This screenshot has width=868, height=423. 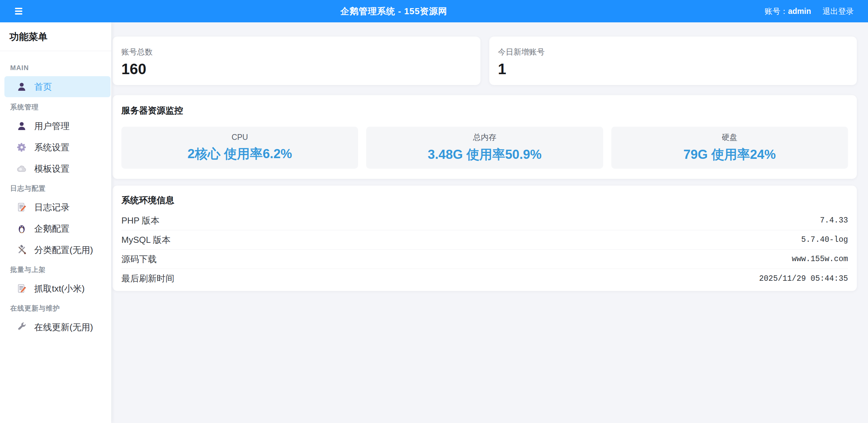 I want to click on tile-label: CPU, so click(x=240, y=138).